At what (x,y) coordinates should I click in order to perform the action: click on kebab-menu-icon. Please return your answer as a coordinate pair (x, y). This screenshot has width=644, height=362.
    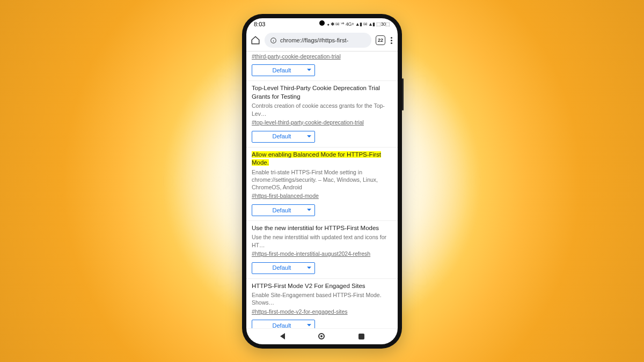
    Looking at the image, I should click on (392, 41).